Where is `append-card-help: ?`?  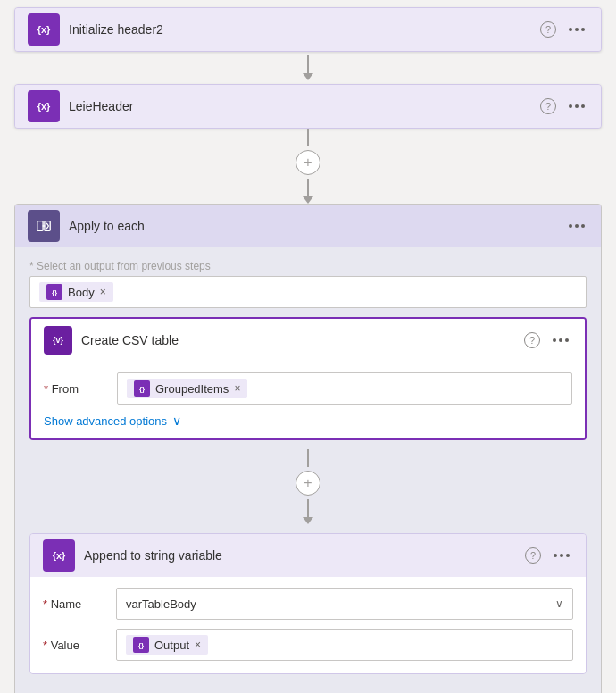
append-card-help: ? is located at coordinates (533, 555).